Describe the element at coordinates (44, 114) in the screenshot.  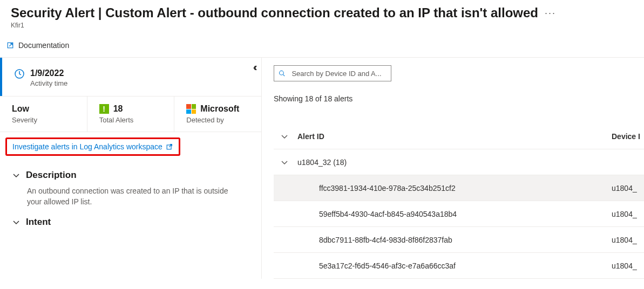
I see `severity-metric: Low Severity` at that location.